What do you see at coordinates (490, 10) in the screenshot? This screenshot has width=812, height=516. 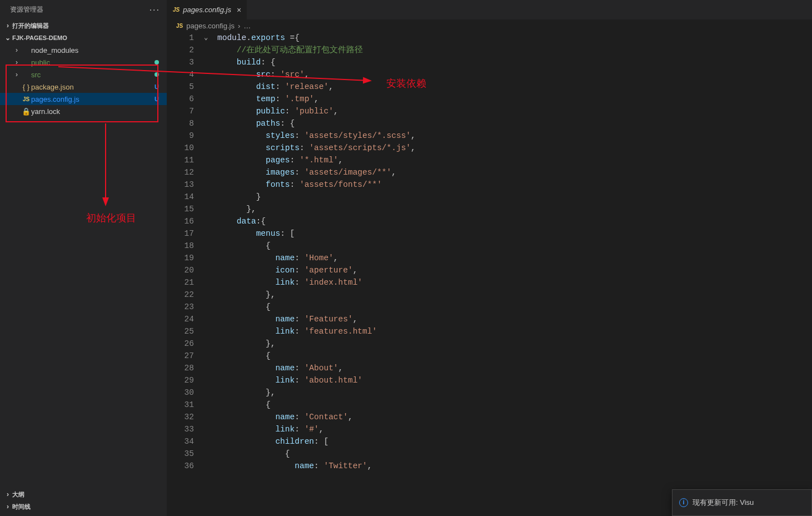 I see `tab-bar: JS pages.config.js ×` at bounding box center [490, 10].